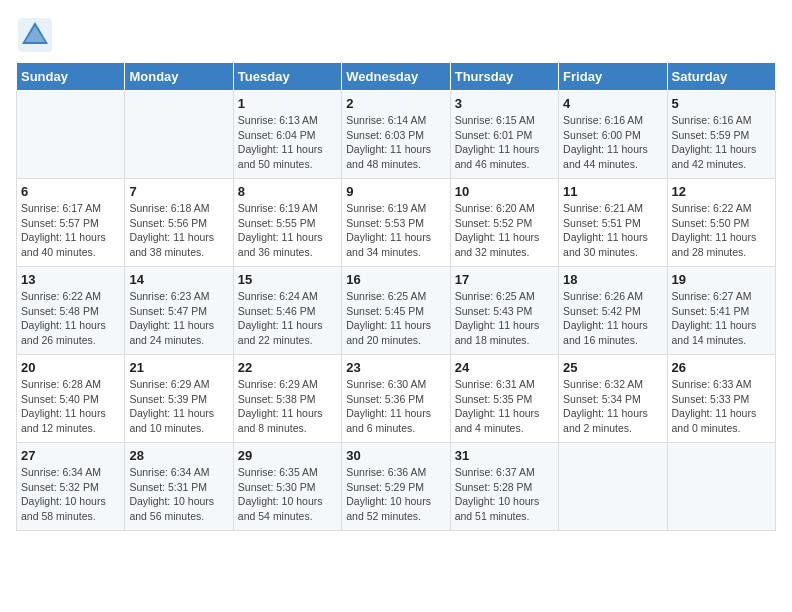 This screenshot has width=792, height=612. Describe the element at coordinates (179, 311) in the screenshot. I see `calendar-day-cell: 14Sunrise: 6:23 AM Sunset: 5:47 PM Dayli…` at that location.